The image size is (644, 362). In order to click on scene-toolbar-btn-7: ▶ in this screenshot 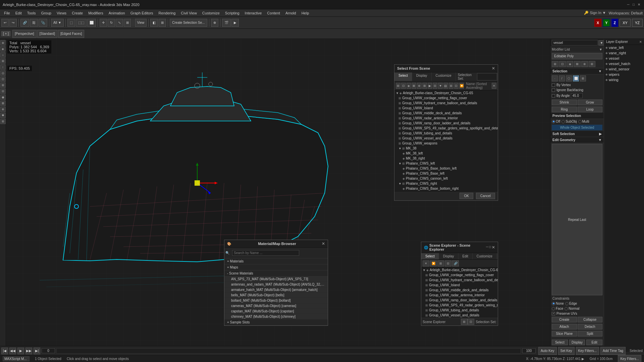, I will do `click(430, 86)`.